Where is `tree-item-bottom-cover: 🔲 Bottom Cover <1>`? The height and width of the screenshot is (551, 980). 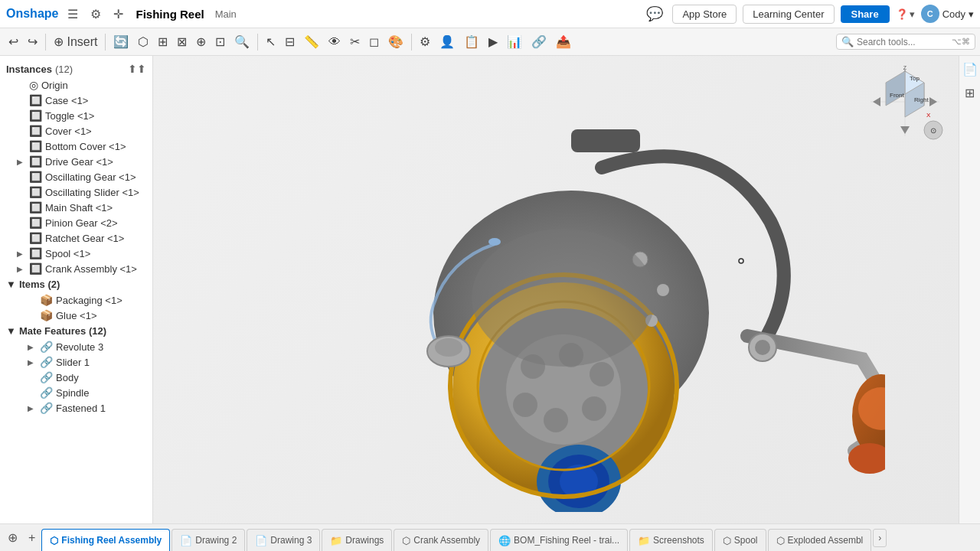 tree-item-bottom-cover: 🔲 Bottom Cover <1> is located at coordinates (77, 146).